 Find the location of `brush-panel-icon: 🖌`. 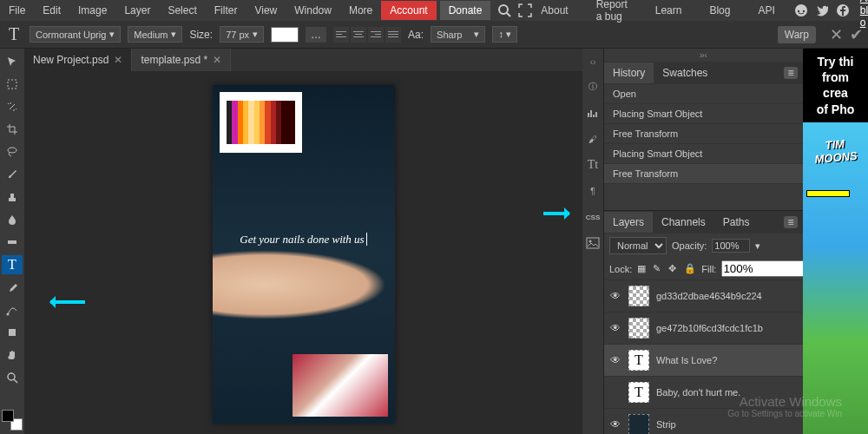

brush-panel-icon: 🖌 is located at coordinates (593, 139).